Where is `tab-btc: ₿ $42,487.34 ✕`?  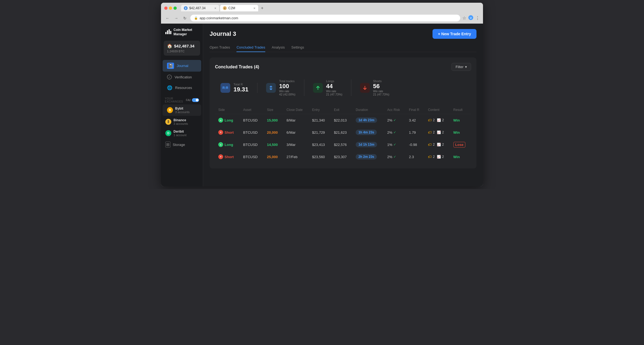 tab-btc: ₿ $42,487.34 ✕ is located at coordinates (200, 8).